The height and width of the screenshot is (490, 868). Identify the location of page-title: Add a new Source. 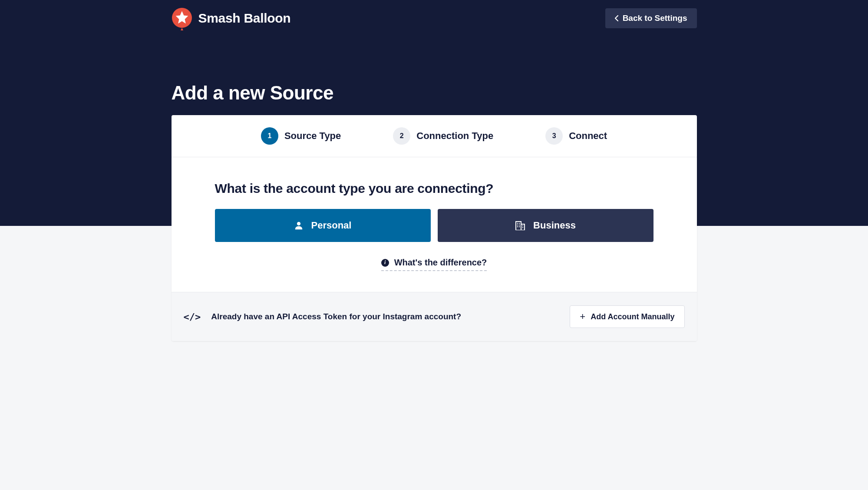
(434, 93).